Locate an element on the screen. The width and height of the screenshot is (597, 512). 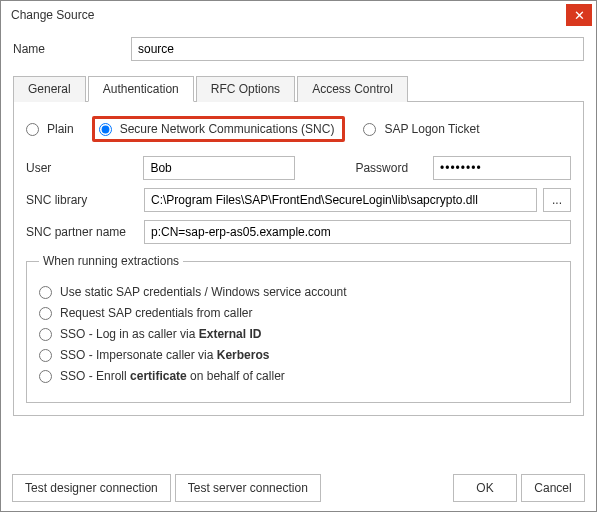
snc-partner-input is located at coordinates (358, 232).